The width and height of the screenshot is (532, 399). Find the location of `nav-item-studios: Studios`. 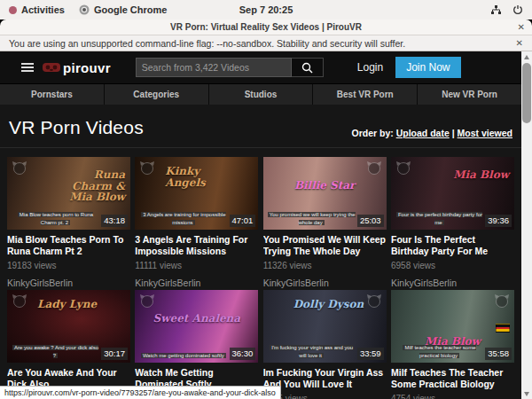

nav-item-studios: Studios is located at coordinates (261, 94).